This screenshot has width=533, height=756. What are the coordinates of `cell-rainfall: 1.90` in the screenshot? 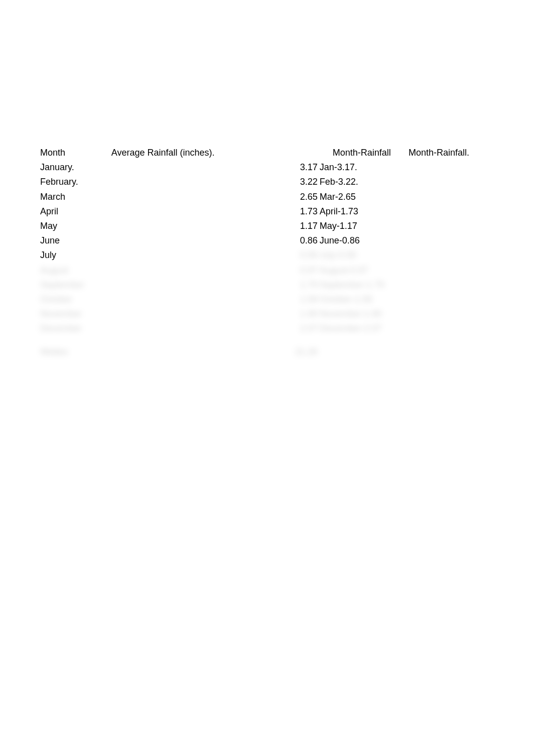 It's located at (215, 314).